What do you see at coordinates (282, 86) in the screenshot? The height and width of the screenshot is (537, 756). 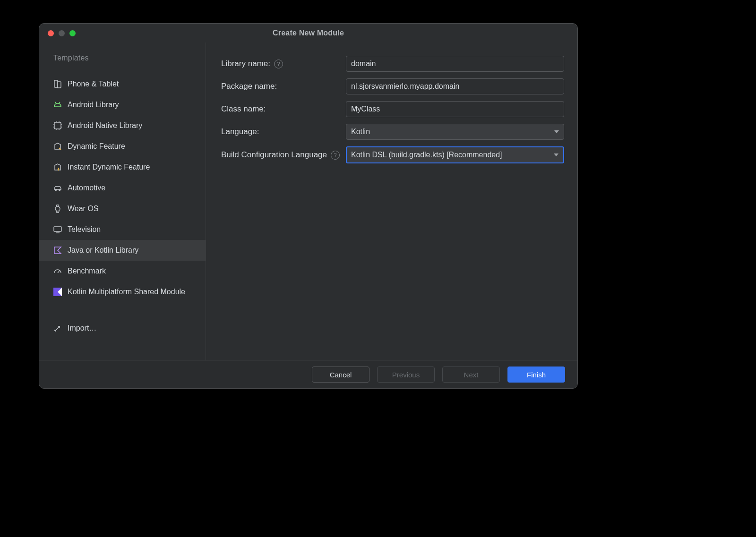 I see `label-package-name: Package name:` at bounding box center [282, 86].